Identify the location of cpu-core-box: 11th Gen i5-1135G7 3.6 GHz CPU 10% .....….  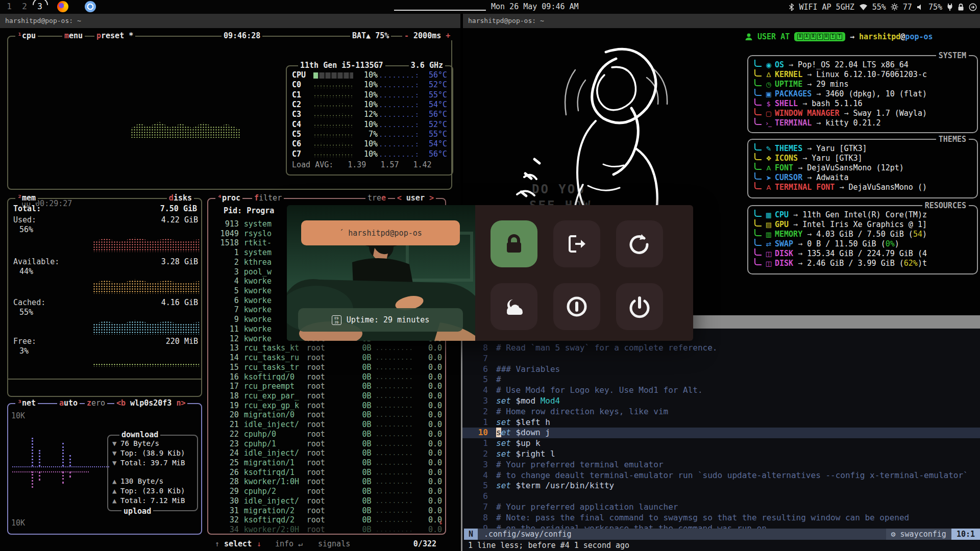
(370, 120).